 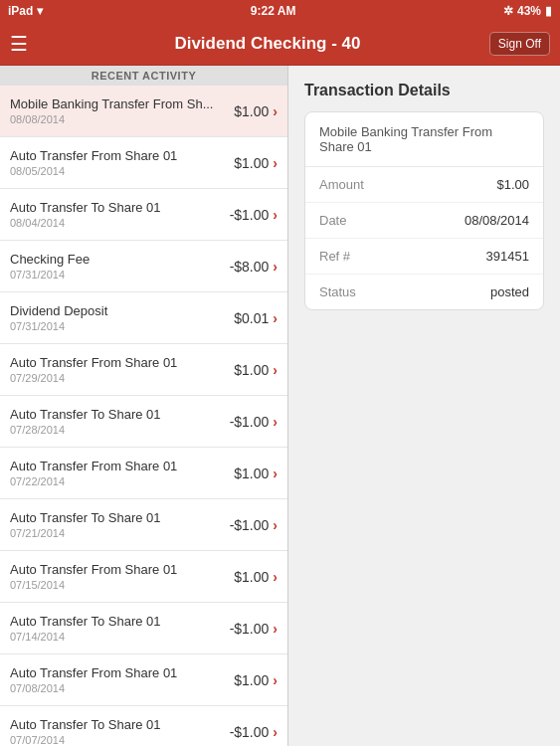 I want to click on transaction-date: 07/08/2014, so click(x=117, y=688).